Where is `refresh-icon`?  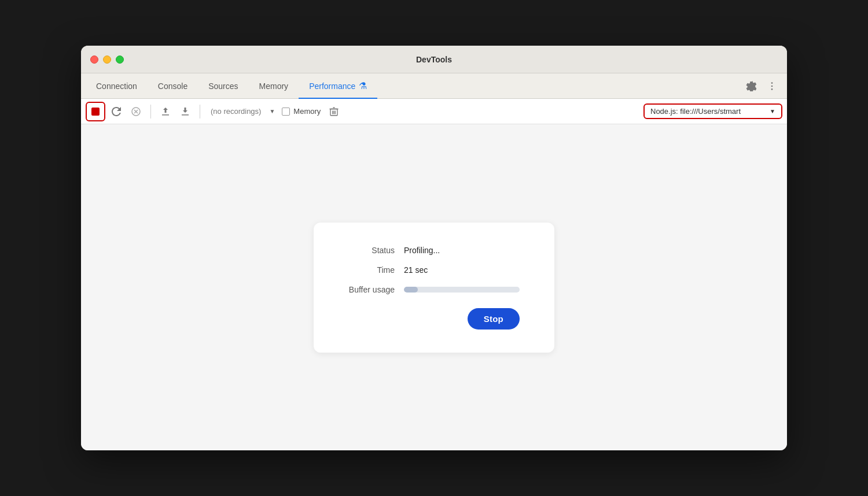
refresh-icon is located at coordinates (116, 112).